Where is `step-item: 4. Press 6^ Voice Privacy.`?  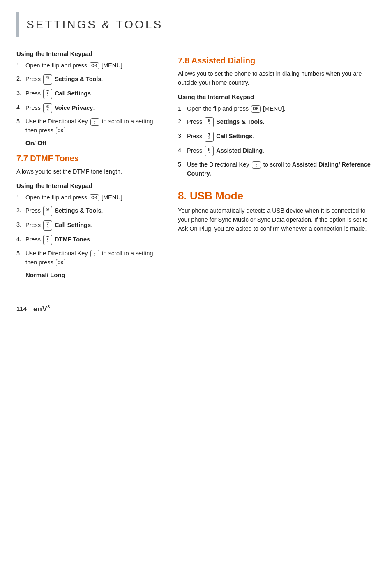 step-item: 4. Press 6^ Voice Privacy. is located at coordinates (89, 109).